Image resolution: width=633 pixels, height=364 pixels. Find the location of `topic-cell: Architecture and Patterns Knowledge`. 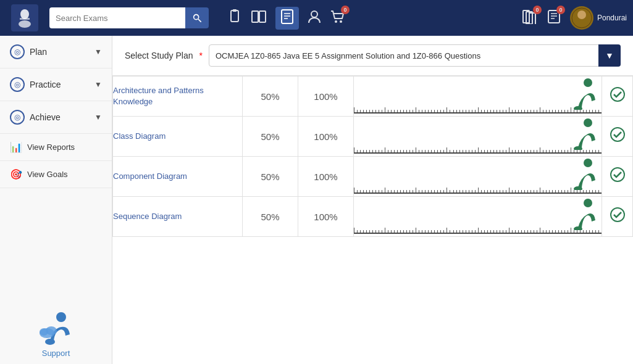

topic-cell: Architecture and Patterns Knowledge is located at coordinates (178, 96).